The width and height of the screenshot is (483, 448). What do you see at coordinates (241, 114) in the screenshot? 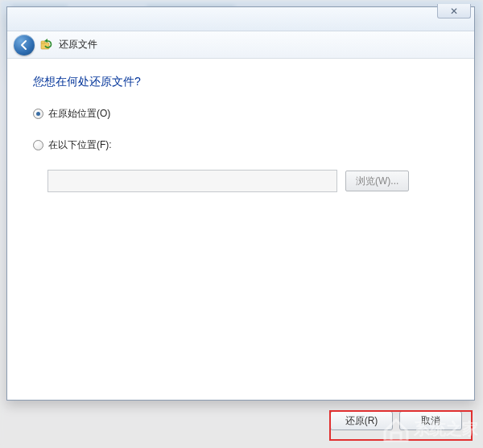
I see `option-original-location: 在原始位置(O)` at bounding box center [241, 114].